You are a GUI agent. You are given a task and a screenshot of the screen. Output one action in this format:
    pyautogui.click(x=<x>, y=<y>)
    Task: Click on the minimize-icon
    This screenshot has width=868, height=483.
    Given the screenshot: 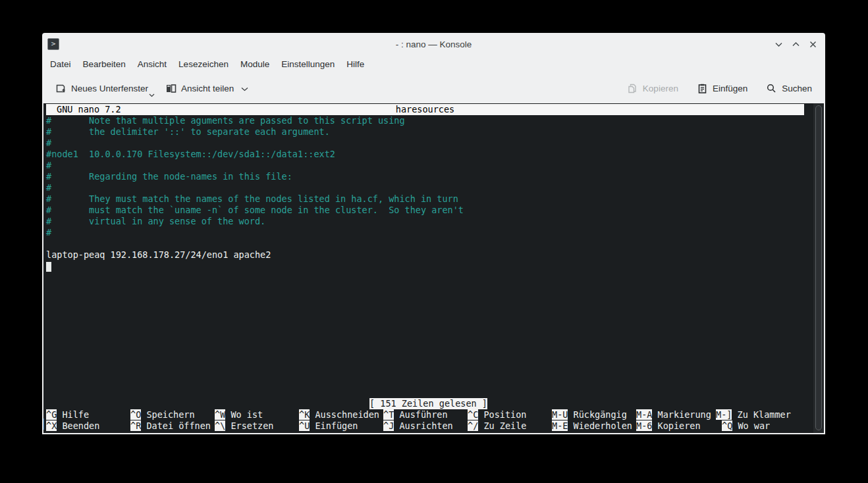 What is the action you would take?
    pyautogui.click(x=778, y=44)
    